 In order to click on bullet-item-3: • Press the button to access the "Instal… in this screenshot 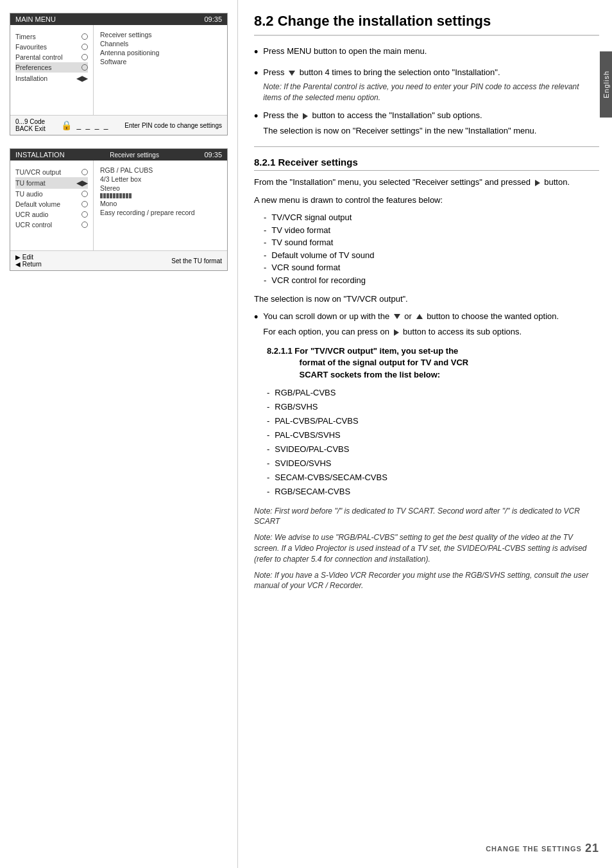, I will do `click(427, 123)`.